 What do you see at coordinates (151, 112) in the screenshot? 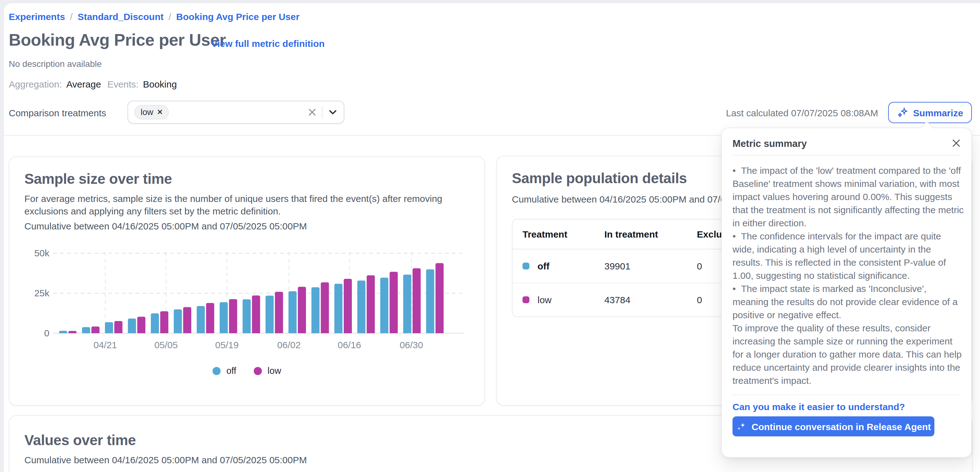
I see `treatment-chip: low✕` at bounding box center [151, 112].